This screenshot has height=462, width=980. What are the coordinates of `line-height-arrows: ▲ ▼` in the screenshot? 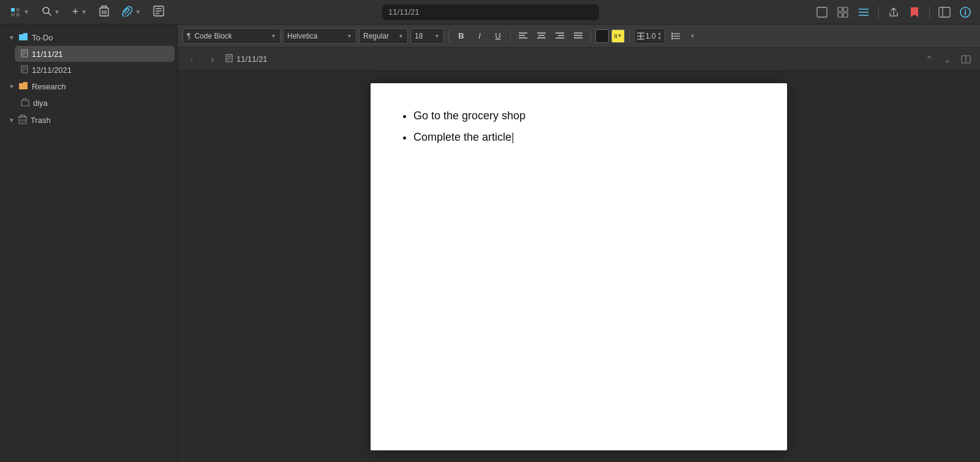 It's located at (660, 36).